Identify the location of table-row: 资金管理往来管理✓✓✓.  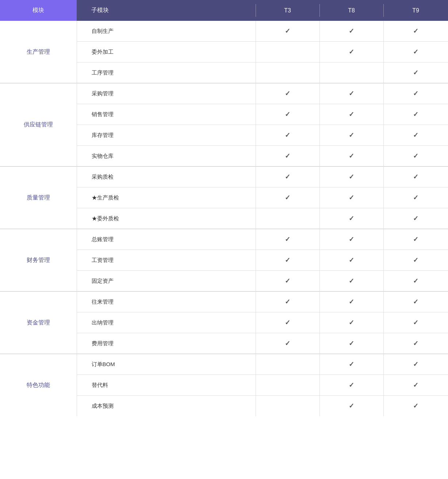
(224, 302).